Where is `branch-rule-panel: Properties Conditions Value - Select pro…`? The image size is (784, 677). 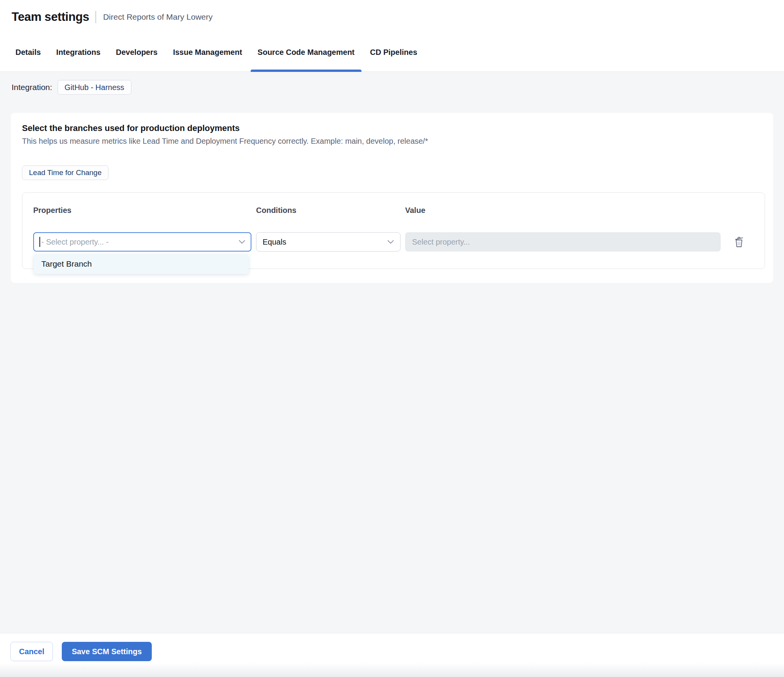
branch-rule-panel: Properties Conditions Value - Select pro… is located at coordinates (394, 231).